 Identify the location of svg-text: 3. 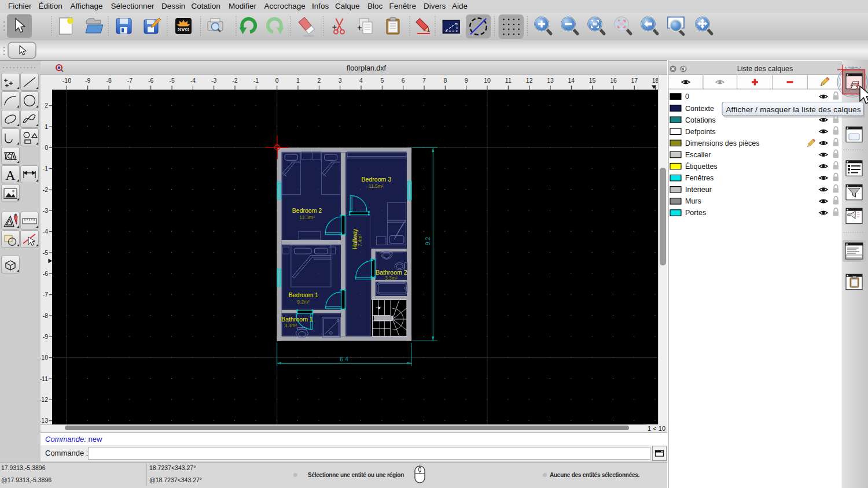
(340, 80).